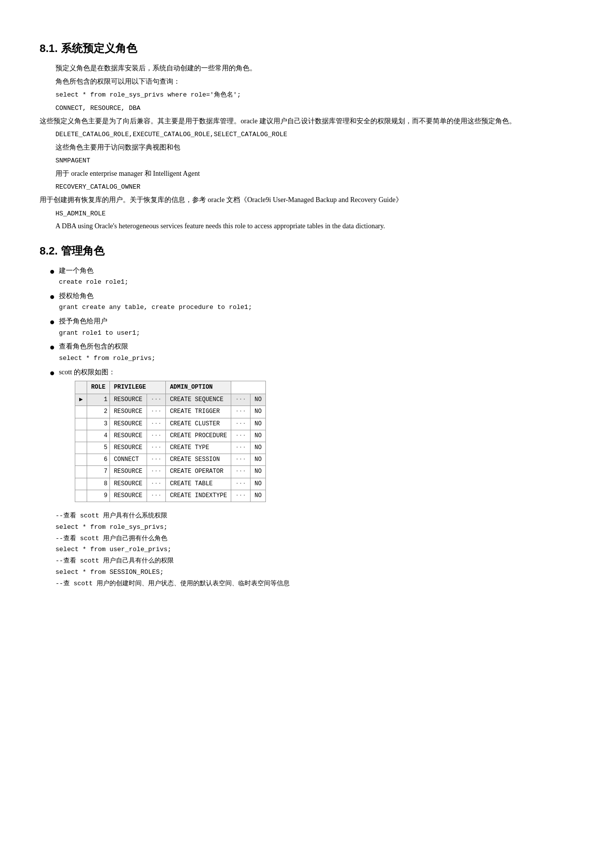 This screenshot has height=868, width=614. I want to click on table-row: 3RESOURCE···CREATE CLUSTER···NO, so click(170, 424).